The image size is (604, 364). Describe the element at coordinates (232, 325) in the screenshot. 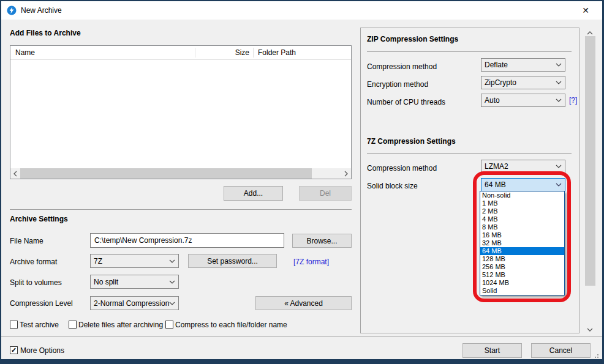

I see `compress-each-label: Compress to each file/folder name` at that location.